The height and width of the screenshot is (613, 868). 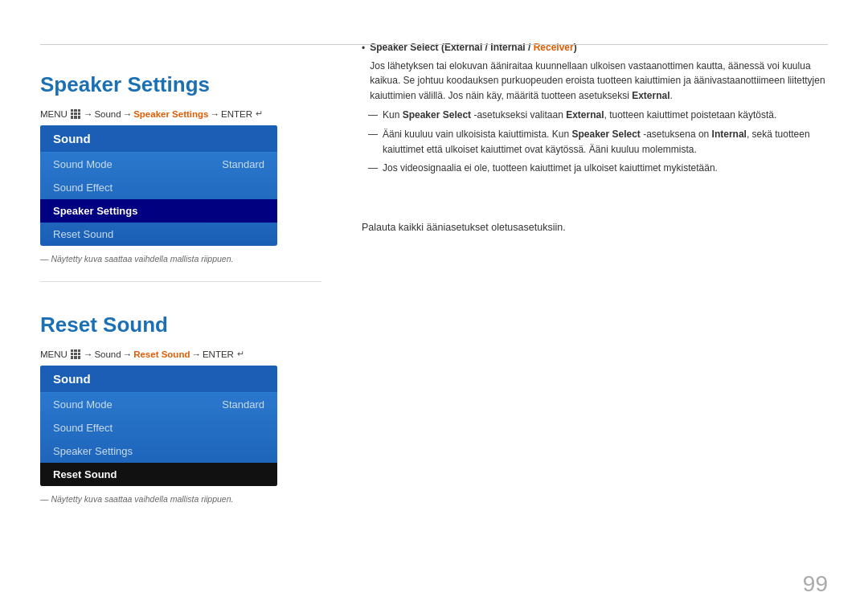 I want to click on reset-sound-menu-path: MENU → Sound → Reset Sound → ENTER ↵, so click(x=181, y=353).